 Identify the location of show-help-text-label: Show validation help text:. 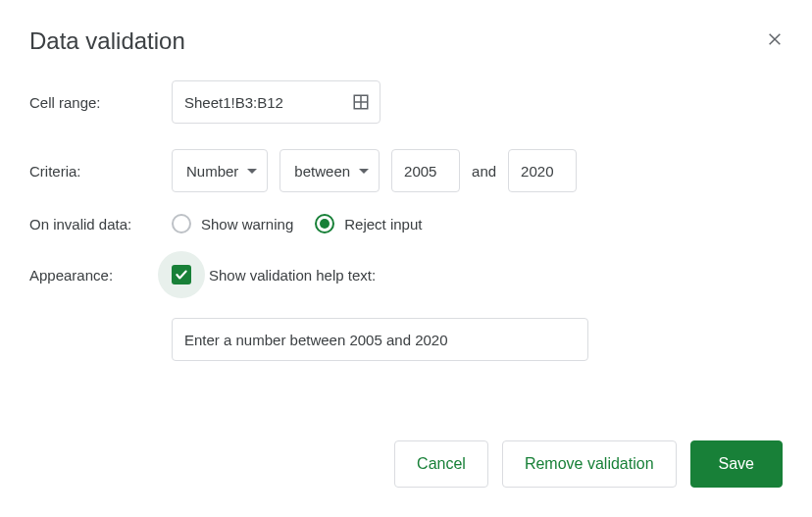
(292, 275).